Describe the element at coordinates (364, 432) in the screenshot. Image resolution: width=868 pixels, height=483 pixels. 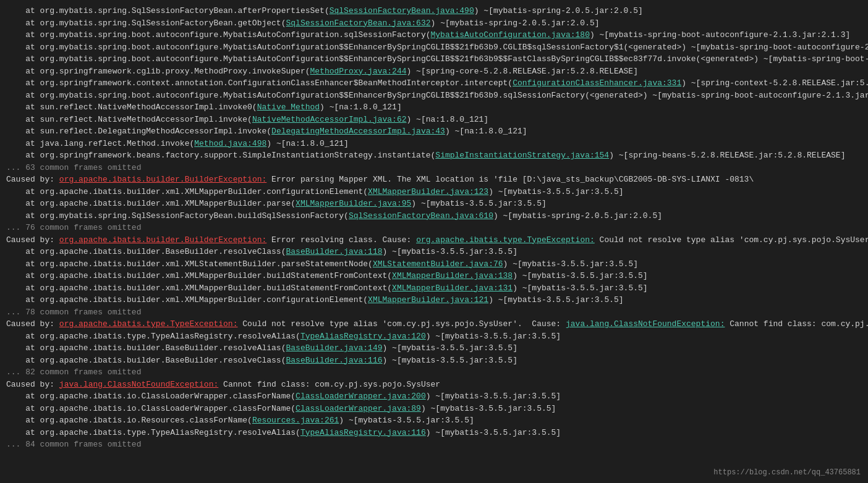
I see `stack-link: TypeAliasRegistry.java:116` at that location.